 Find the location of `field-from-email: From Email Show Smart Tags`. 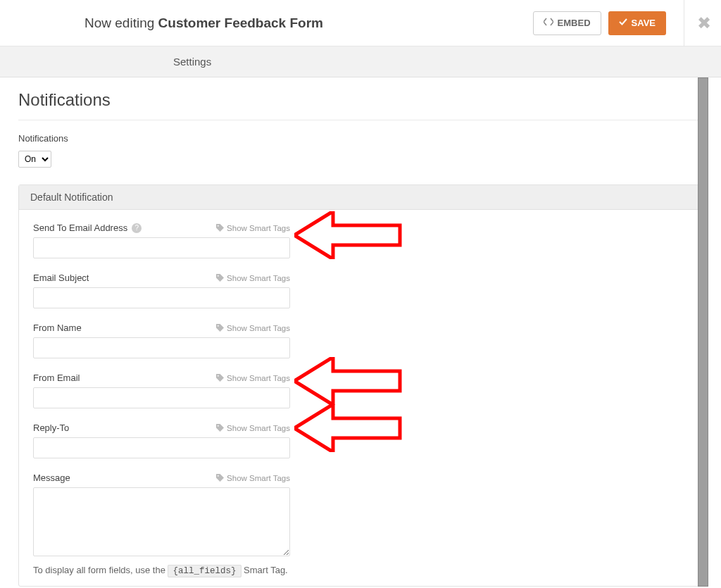

field-from-email: From Email Show Smart Tags is located at coordinates (360, 390).